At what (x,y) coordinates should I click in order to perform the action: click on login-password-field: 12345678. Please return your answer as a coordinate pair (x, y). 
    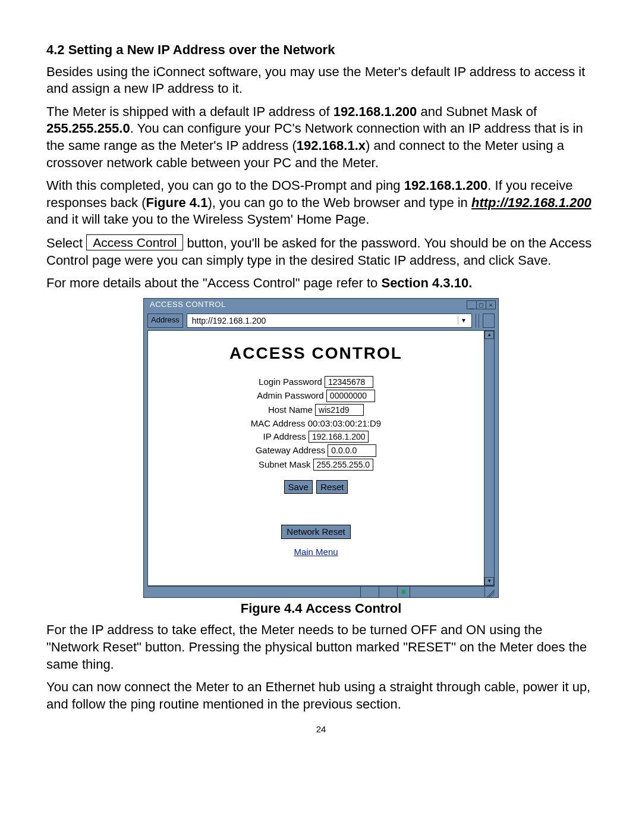
    Looking at the image, I should click on (349, 382).